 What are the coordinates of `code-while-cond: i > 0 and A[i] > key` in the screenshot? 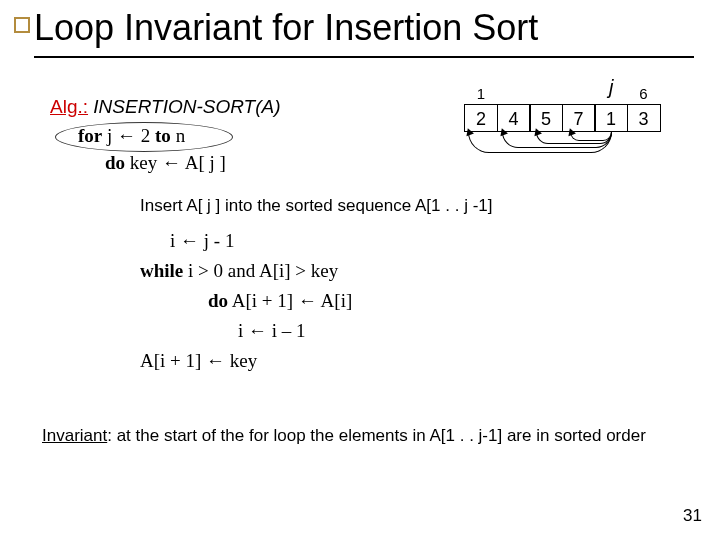 It's located at (260, 270).